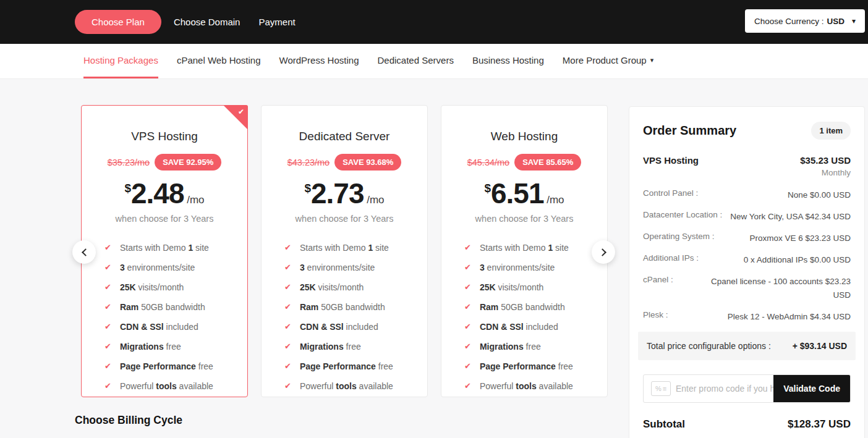  I want to click on summary-product-row: VPS Hosting $35.23 USD Monthly, so click(747, 166).